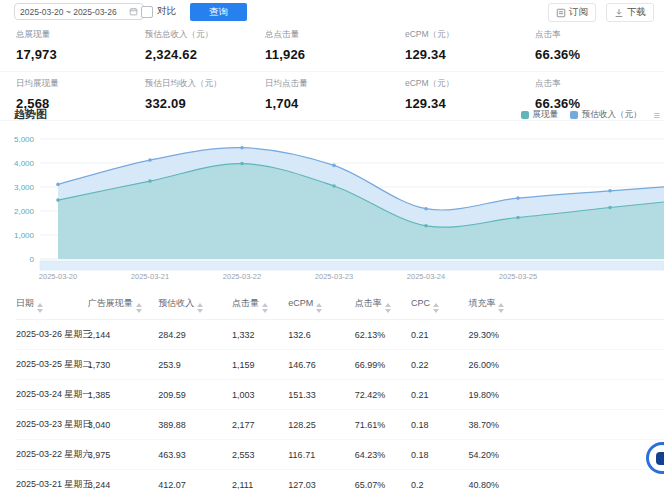 This screenshot has width=664, height=495. Describe the element at coordinates (383, 425) in the screenshot. I see `table-cell: 71.61%` at that location.